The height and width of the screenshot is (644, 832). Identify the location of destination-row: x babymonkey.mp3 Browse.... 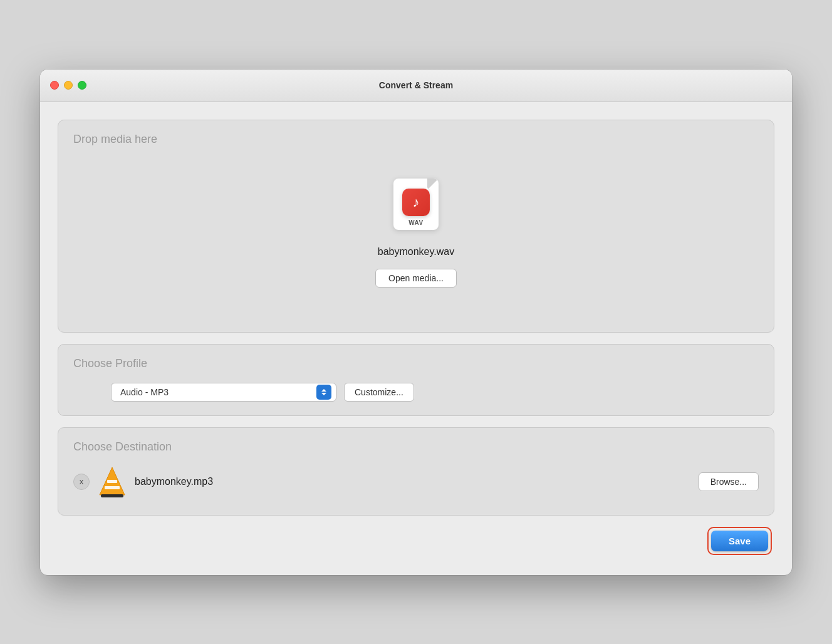
(416, 482).